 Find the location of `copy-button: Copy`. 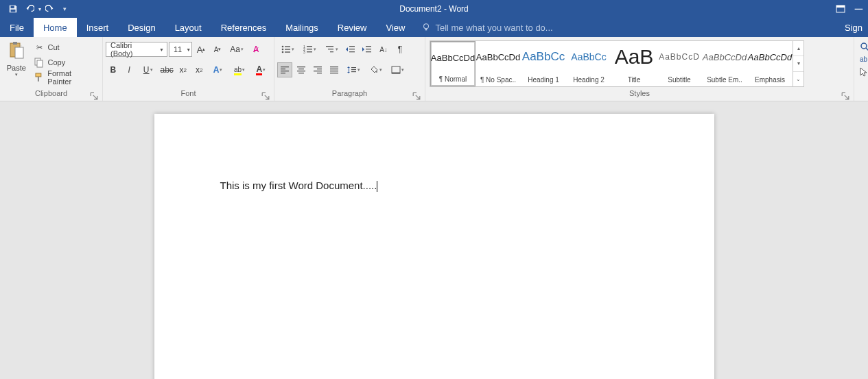

copy-button: Copy is located at coordinates (65, 62).